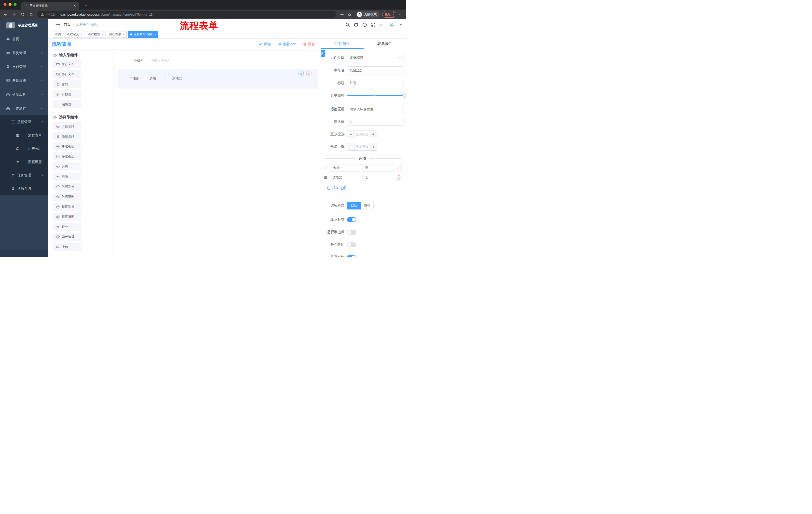 The height and width of the screenshot is (514, 812). Describe the element at coordinates (401, 25) in the screenshot. I see `avatar-caret-icon: ▼` at that location.